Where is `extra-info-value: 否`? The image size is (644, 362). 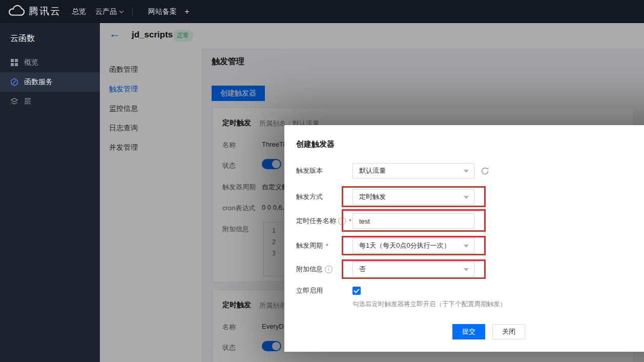 extra-info-value: 否 is located at coordinates (363, 269).